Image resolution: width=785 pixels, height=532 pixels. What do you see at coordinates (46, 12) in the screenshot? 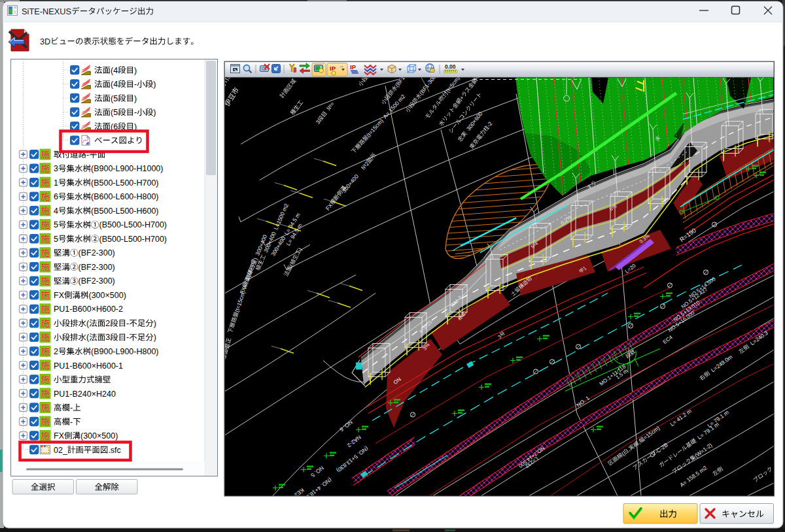
I see `svg-text: SiTE-NEXUS` at bounding box center [46, 12].